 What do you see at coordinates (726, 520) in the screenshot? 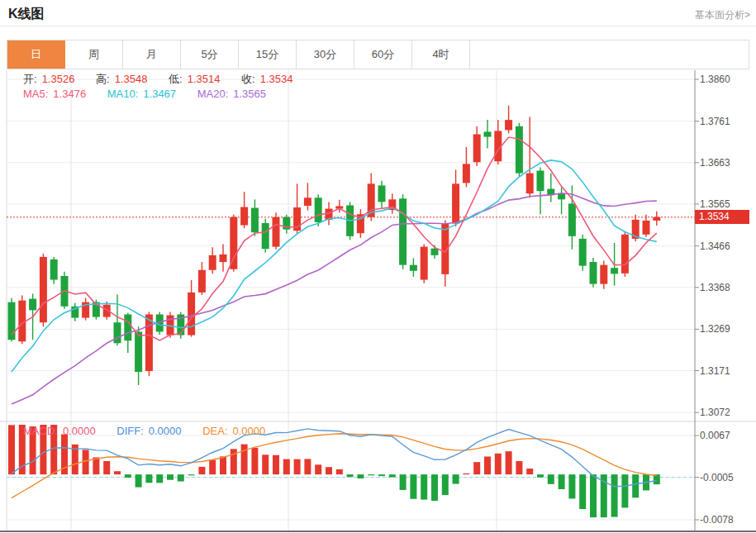
I see `macd-tick-label: -0.0078` at bounding box center [726, 520].